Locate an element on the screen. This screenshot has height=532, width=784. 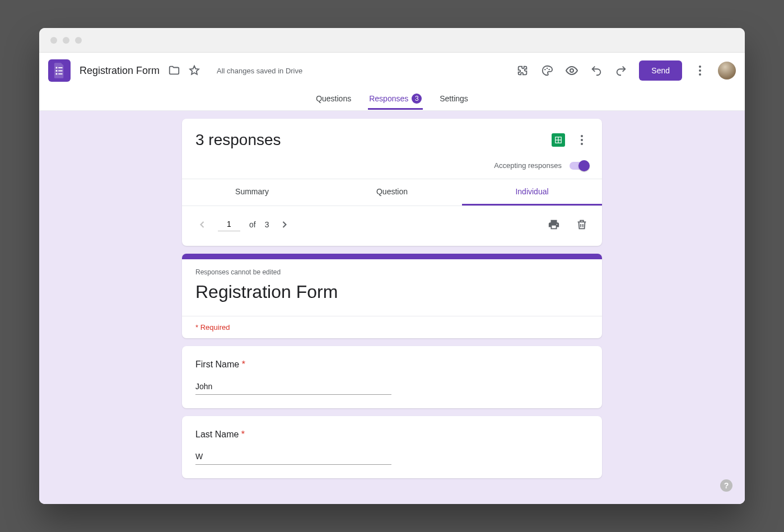
question-label: First Name * is located at coordinates (392, 365).